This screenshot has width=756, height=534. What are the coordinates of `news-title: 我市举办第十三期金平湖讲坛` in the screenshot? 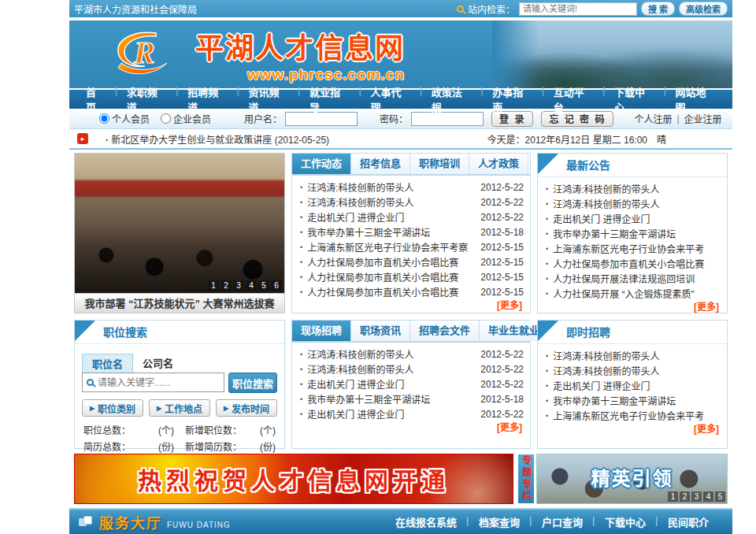 It's located at (391, 399).